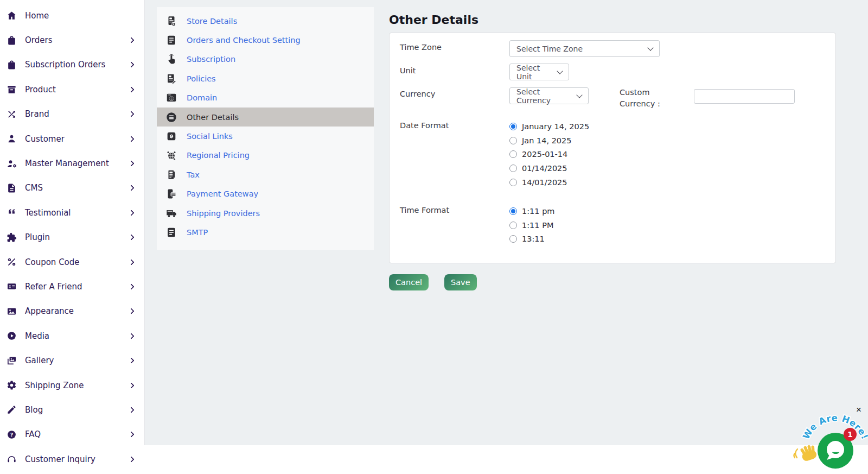 This screenshot has height=474, width=868. Describe the element at coordinates (171, 175) in the screenshot. I see `receipt-icon` at that location.